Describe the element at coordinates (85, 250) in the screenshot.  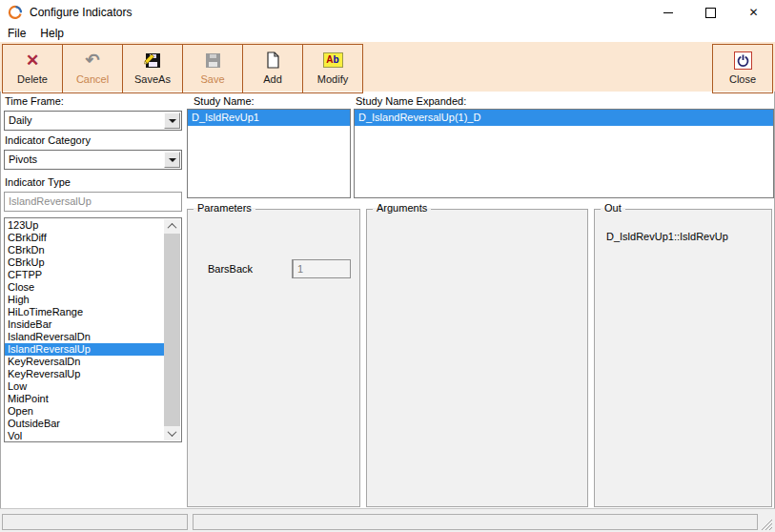
I see `list-item: CBrkDn` at that location.